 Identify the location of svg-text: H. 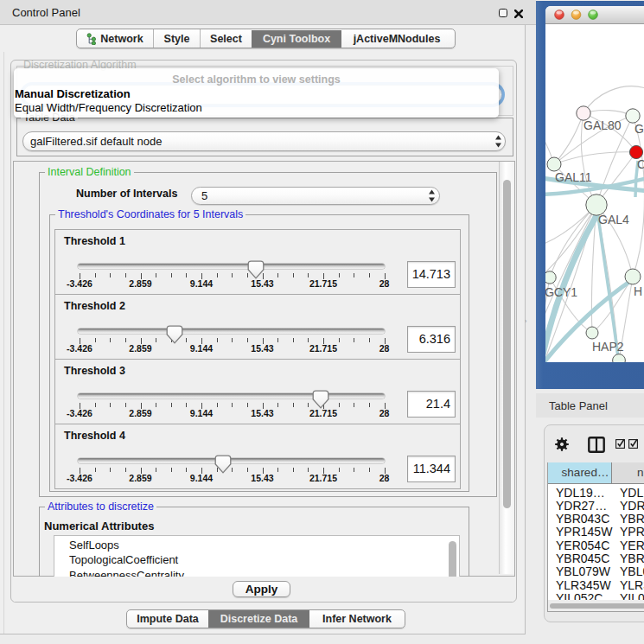
(638, 291).